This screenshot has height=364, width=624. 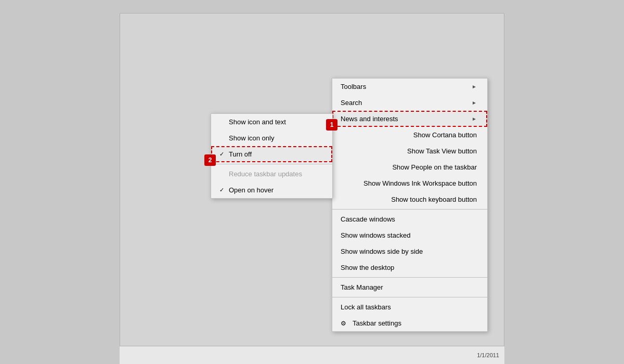 I want to click on menu-label-search: Search, so click(x=352, y=103).